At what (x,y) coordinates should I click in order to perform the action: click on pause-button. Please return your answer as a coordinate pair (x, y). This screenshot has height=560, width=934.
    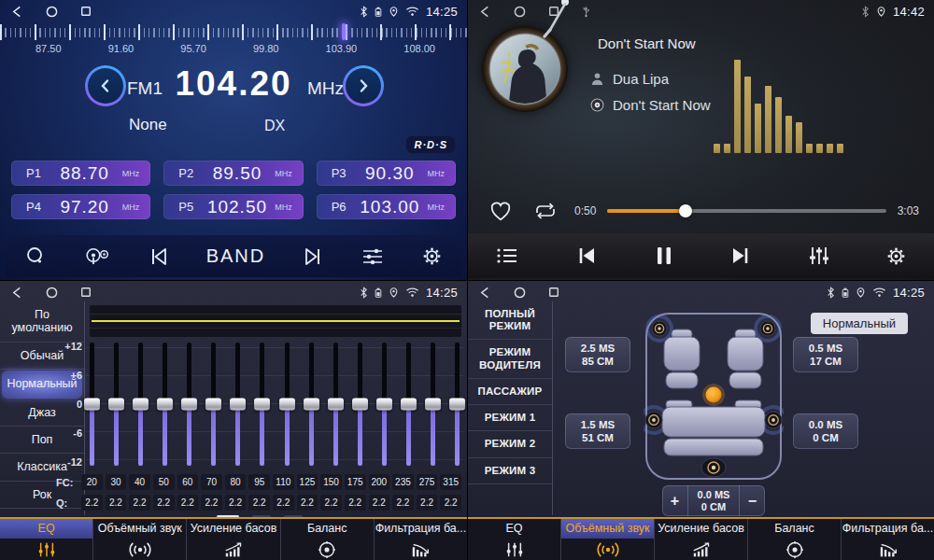
    Looking at the image, I should click on (664, 256).